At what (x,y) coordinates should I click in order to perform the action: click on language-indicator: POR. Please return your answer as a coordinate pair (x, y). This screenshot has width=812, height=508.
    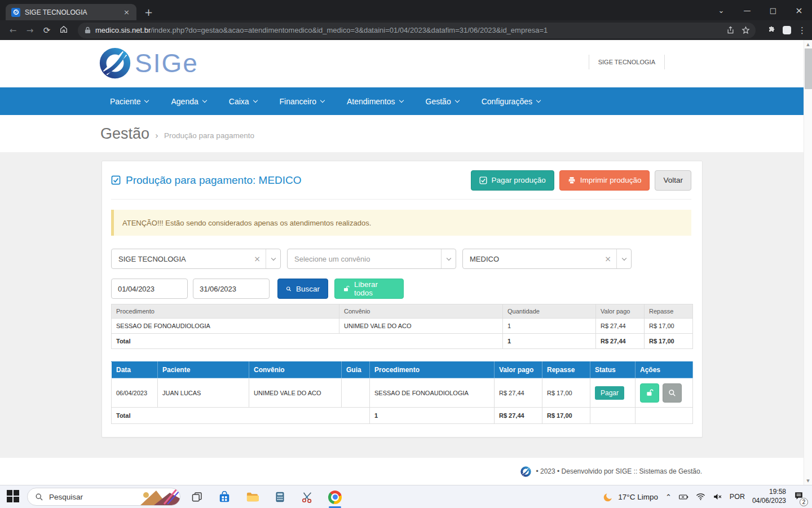
    Looking at the image, I should click on (738, 497).